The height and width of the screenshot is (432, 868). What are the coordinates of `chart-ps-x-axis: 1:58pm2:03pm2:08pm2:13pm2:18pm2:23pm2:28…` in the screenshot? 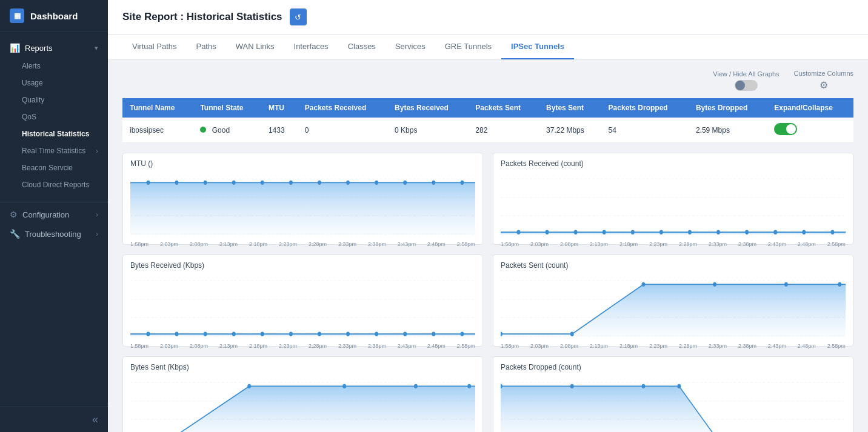 It's located at (673, 346).